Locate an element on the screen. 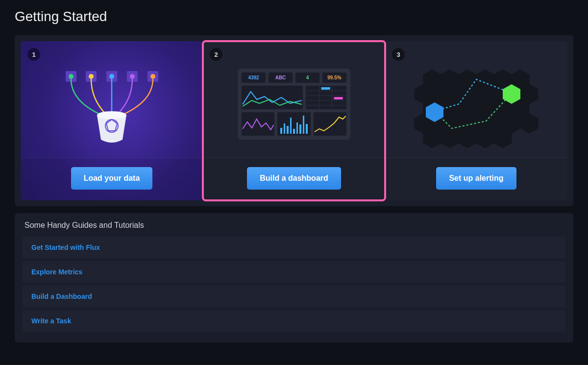 This screenshot has width=588, height=365. hexgrid-icon is located at coordinates (476, 104).